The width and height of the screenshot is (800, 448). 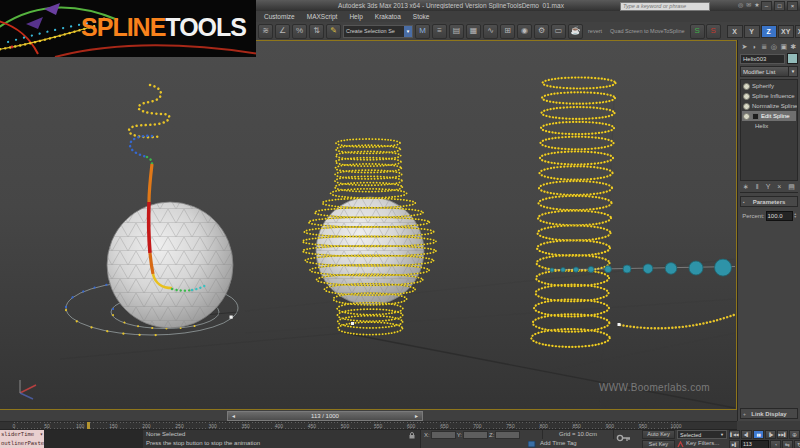 What do you see at coordinates (676, 426) in the screenshot?
I see `frame-tick-label: 1000` at bounding box center [676, 426].